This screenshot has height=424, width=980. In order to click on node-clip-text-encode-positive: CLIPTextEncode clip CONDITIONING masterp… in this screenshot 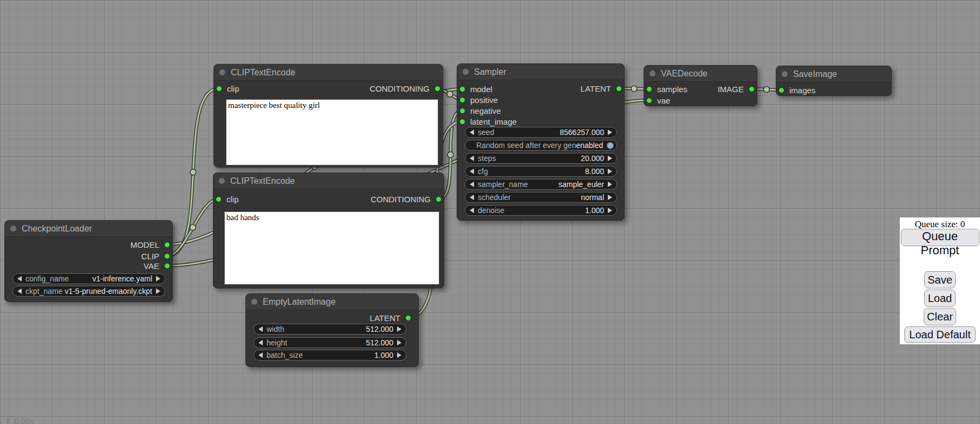, I will do `click(328, 116)`.